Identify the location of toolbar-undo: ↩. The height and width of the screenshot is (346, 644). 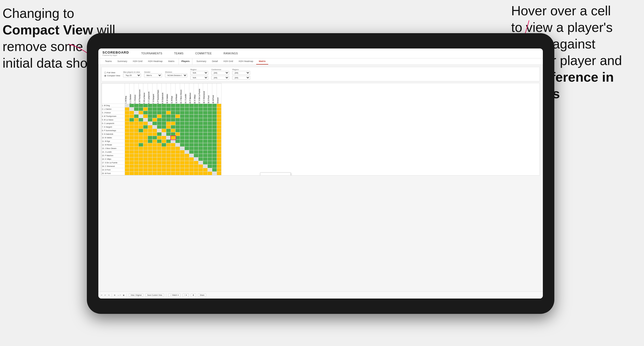
(102, 295).